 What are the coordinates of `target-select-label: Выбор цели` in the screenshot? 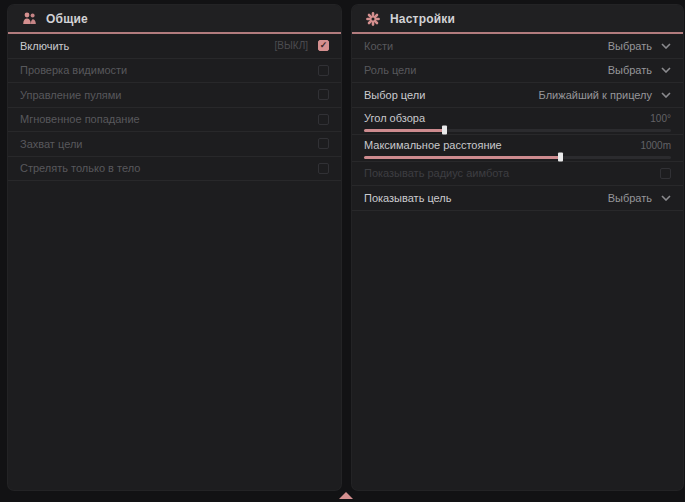 It's located at (394, 95).